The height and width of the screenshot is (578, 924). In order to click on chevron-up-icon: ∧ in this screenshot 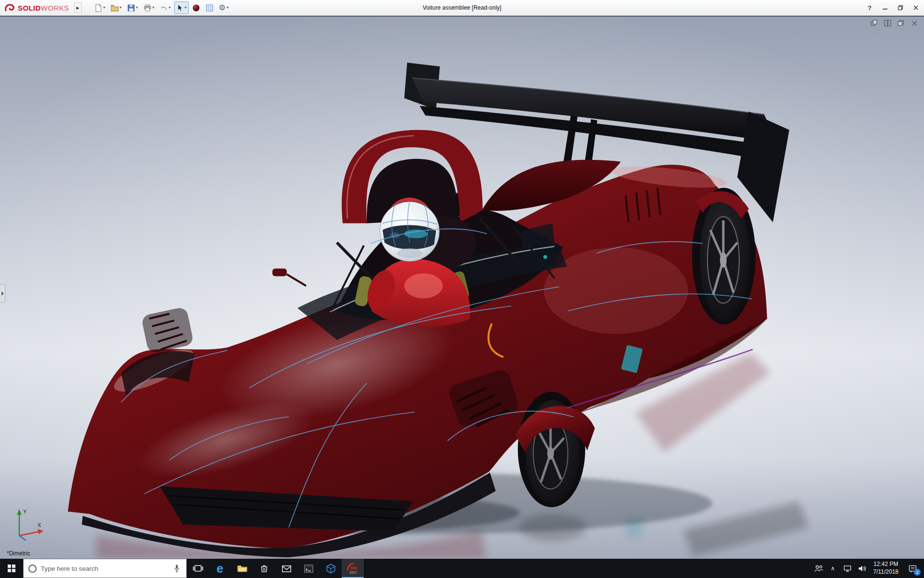, I will do `click(833, 568)`.